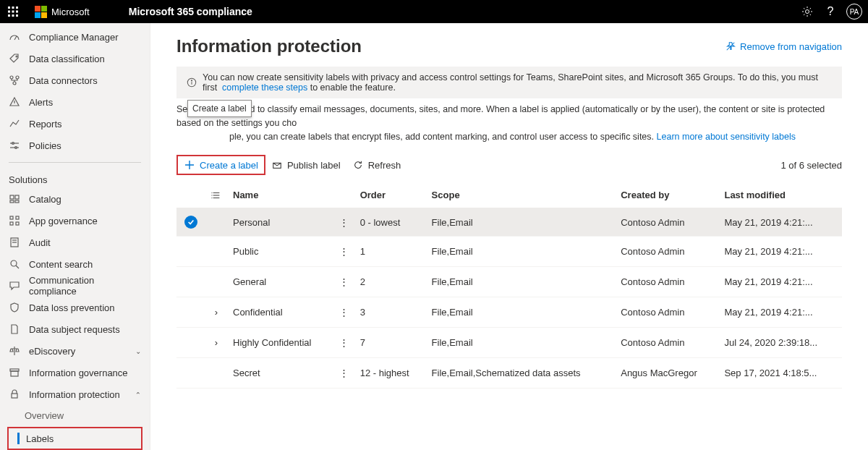 Image resolution: width=868 pixels, height=450 pixels. Describe the element at coordinates (75, 145) in the screenshot. I see `sidebar-item-policies: Policies` at that location.